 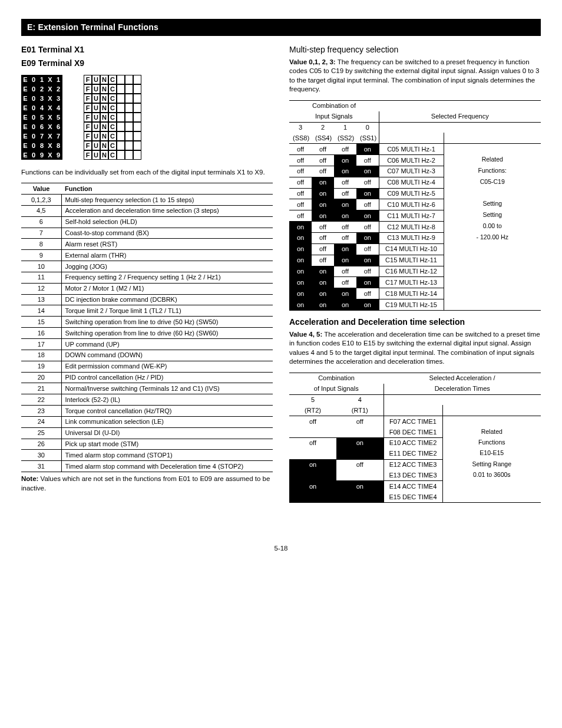 I want to click on cell-value: 0,1,2,3, so click(x=41, y=200).